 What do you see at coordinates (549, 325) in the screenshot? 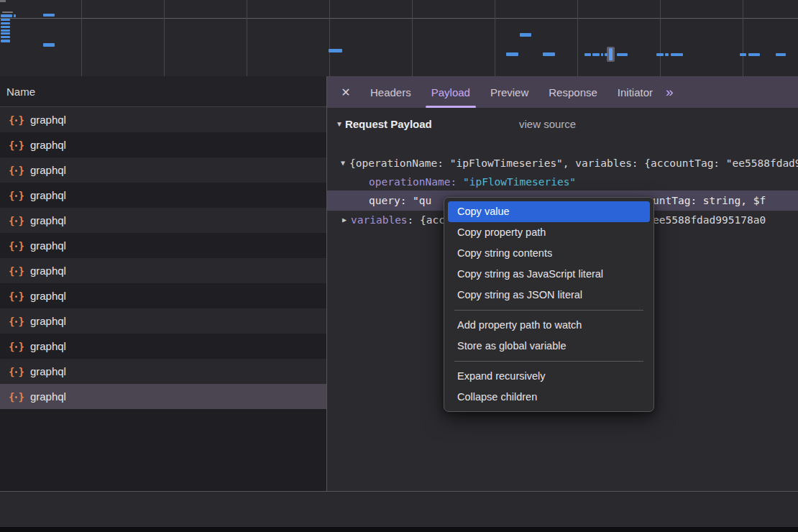
I see `menu-item-add-property-path-to-watch: Add property path to watch` at bounding box center [549, 325].